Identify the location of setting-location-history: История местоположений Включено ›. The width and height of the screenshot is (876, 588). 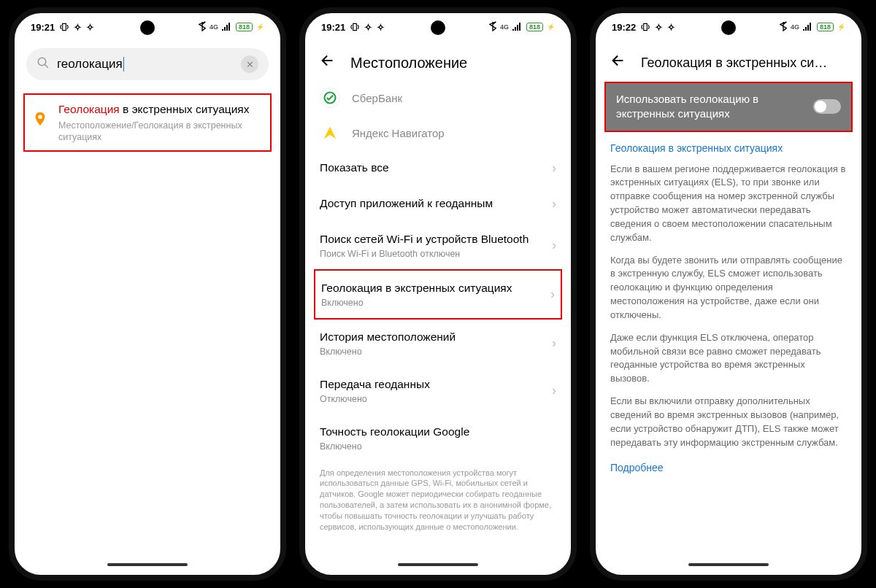
(438, 343).